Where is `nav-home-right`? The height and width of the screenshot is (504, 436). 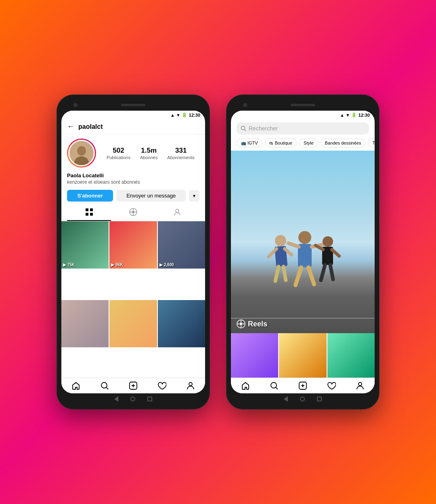 nav-home-right is located at coordinates (245, 386).